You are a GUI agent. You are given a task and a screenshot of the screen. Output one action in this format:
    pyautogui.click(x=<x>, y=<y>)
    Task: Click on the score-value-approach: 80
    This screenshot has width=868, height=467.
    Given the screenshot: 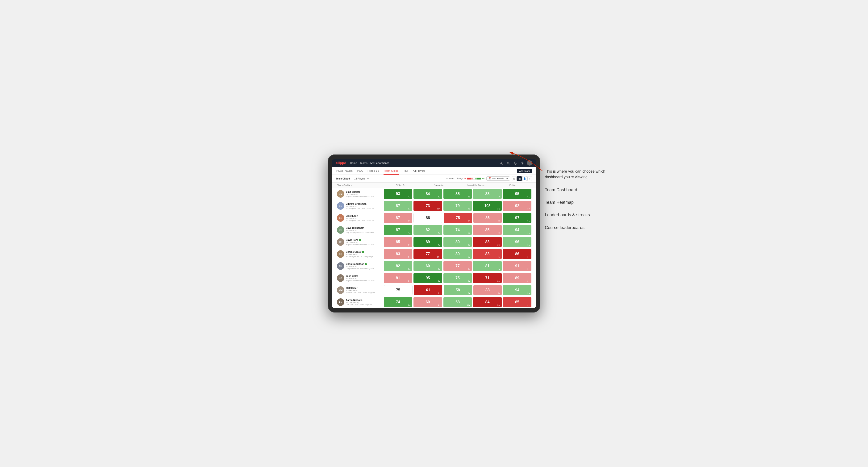 What is the action you would take?
    pyautogui.click(x=458, y=254)
    